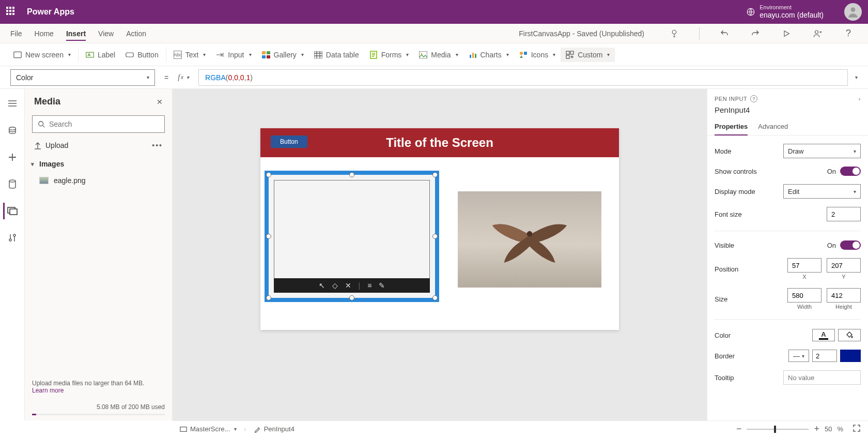 This screenshot has width=868, height=437. I want to click on media-button: Media▾, so click(438, 55).